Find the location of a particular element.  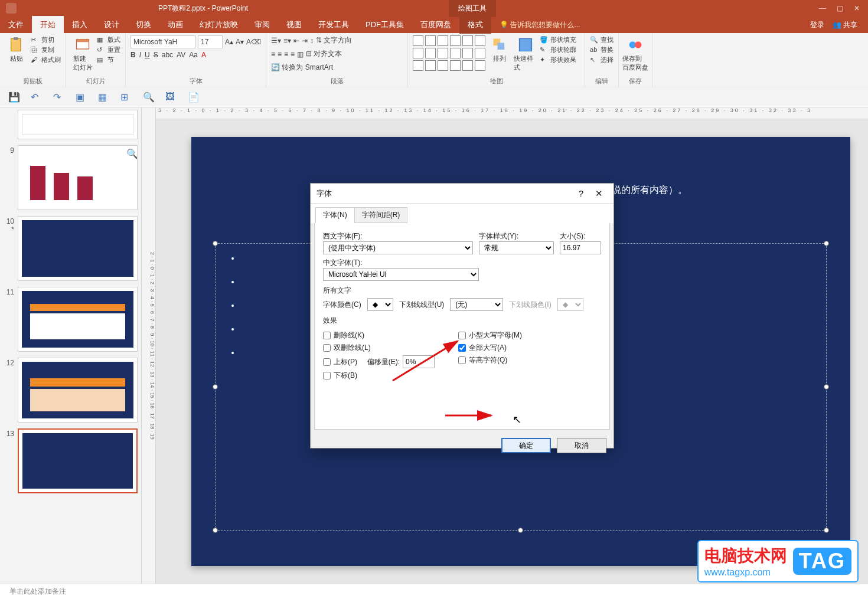

dialog-close-icon: ✕ is located at coordinates (599, 194).